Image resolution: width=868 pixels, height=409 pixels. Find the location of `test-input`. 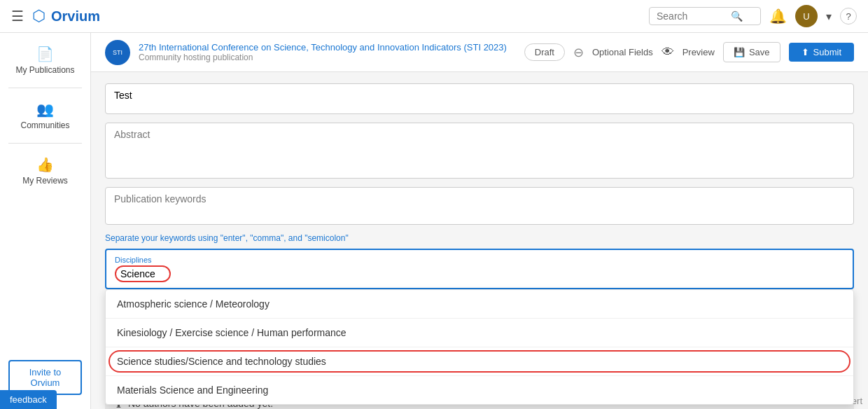

test-input is located at coordinates (479, 95).